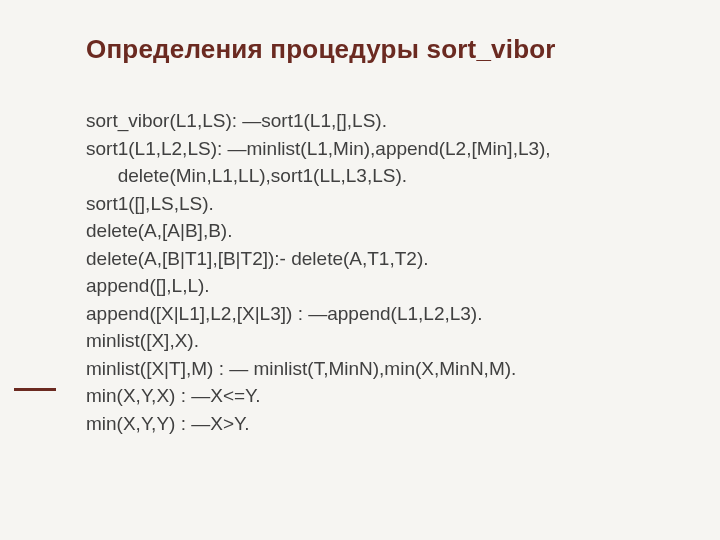 The height and width of the screenshot is (540, 720). What do you see at coordinates (376, 424) in the screenshot?
I see `code-line: min(X,Y,Y) : —X>Y.` at bounding box center [376, 424].